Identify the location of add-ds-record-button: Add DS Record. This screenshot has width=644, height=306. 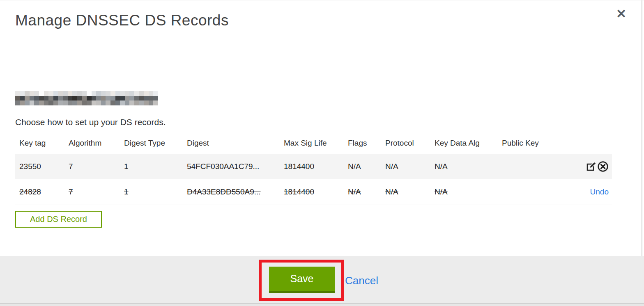
(58, 219).